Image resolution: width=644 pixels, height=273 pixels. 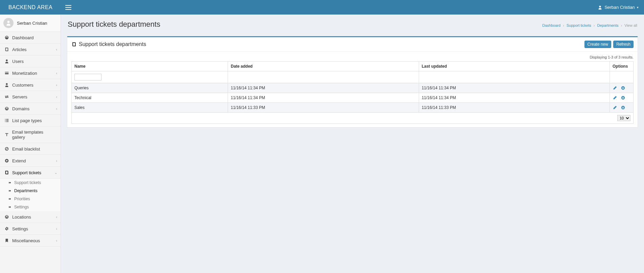 What do you see at coordinates (579, 25) in the screenshot?
I see `breadcrumb-support: Support tickets` at bounding box center [579, 25].